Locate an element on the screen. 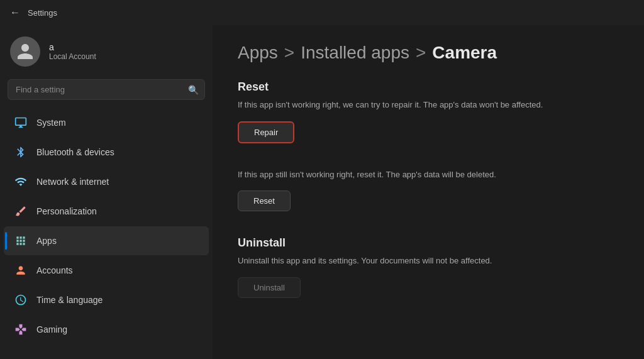  uninstall-title: Uninstall is located at coordinates (428, 243).